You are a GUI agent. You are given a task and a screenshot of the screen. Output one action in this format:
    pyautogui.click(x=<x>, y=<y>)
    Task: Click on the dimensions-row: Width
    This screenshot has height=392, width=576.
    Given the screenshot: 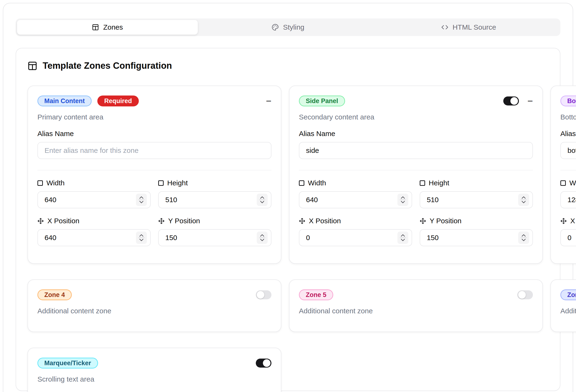 What is the action you would take?
    pyautogui.click(x=416, y=208)
    